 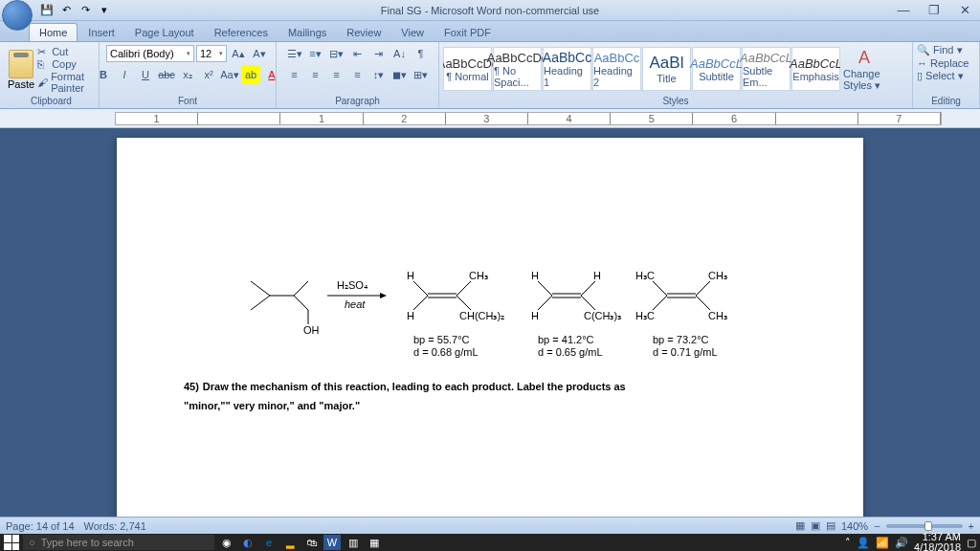 I want to click on word-count: Words: 2,741, so click(x=115, y=526).